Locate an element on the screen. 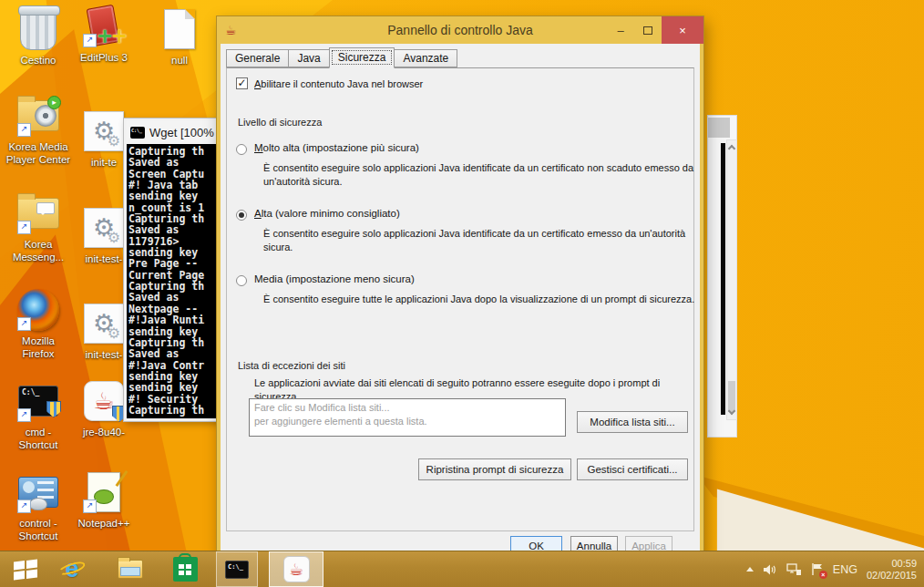  dialog-titlebar: ☕ Pannello di controllo Java – × is located at coordinates (460, 30).